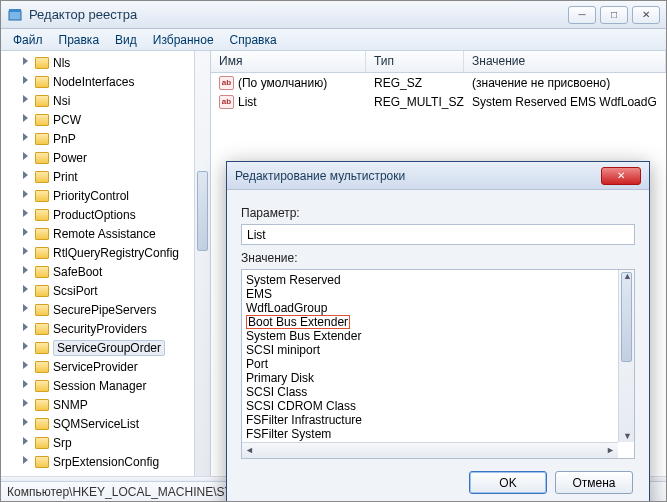 This screenshot has height=502, width=667. I want to click on menu-favorites: Избранное, so click(184, 40).